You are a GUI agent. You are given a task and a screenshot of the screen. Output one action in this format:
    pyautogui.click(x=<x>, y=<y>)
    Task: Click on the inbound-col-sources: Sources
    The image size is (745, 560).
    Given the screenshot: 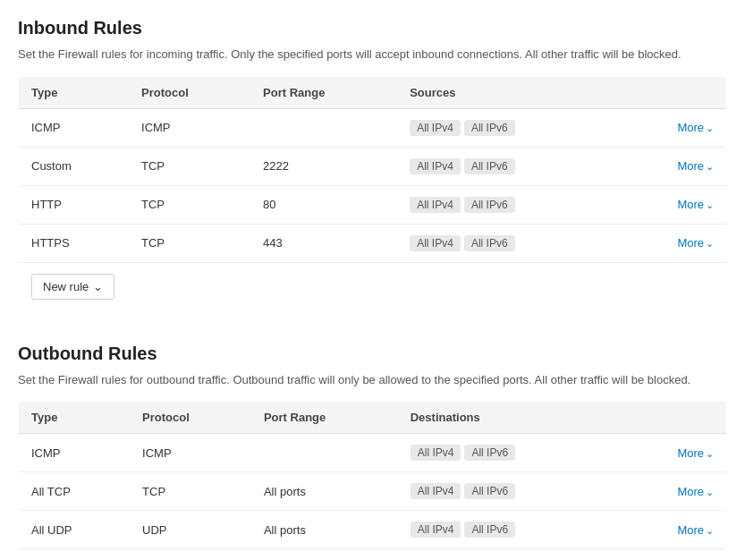 What is the action you would take?
    pyautogui.click(x=510, y=92)
    